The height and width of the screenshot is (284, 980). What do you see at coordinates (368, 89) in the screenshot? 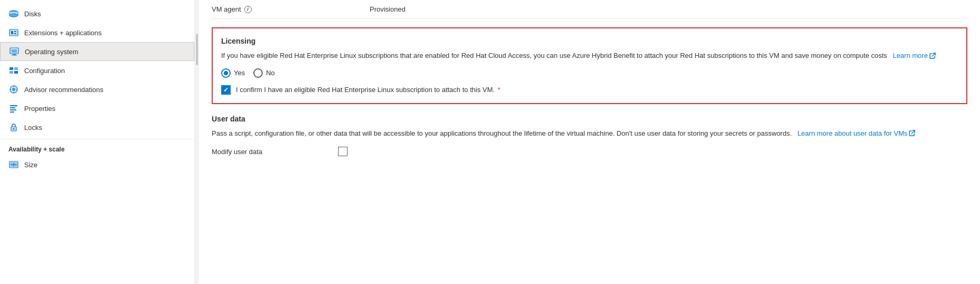
I see `licensing-checkbox-label: I confirm I have an eligible Red Hat Ent…` at bounding box center [368, 89].